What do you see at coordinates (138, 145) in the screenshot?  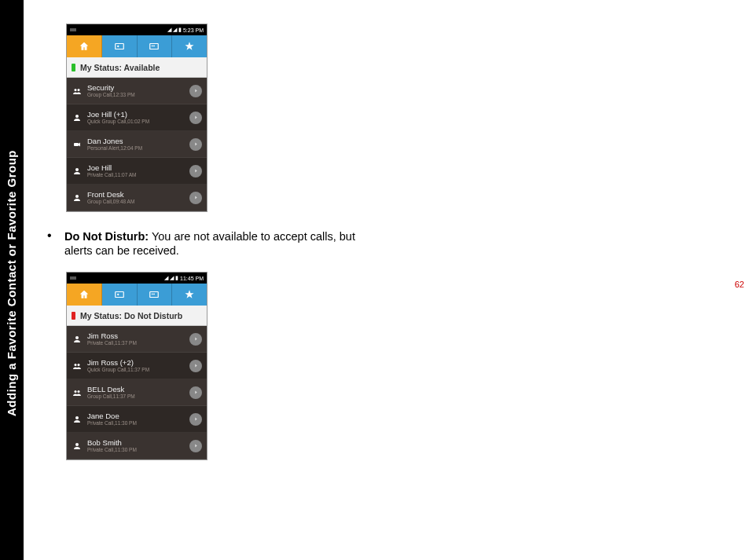 I see `row-text: Dan JonesPersonal Alert,12:04 PM` at bounding box center [138, 145].